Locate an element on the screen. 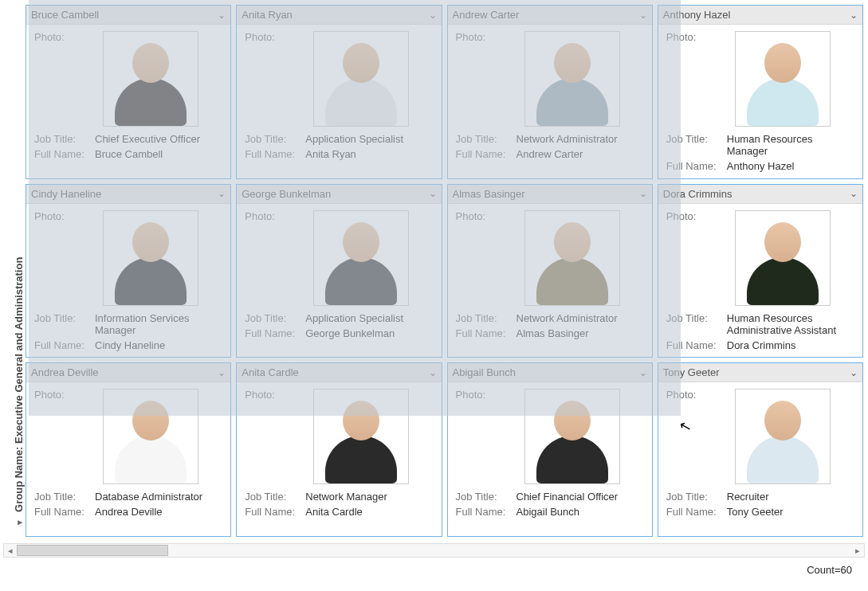 The width and height of the screenshot is (868, 591). card-title: Bruce Cambell is located at coordinates (65, 14).